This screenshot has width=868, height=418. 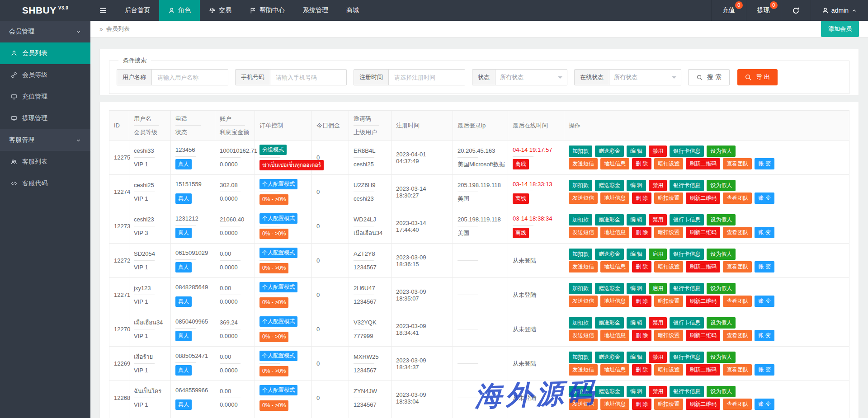 I want to click on sidebar-group-客服管理: 客服管理, so click(x=45, y=140).